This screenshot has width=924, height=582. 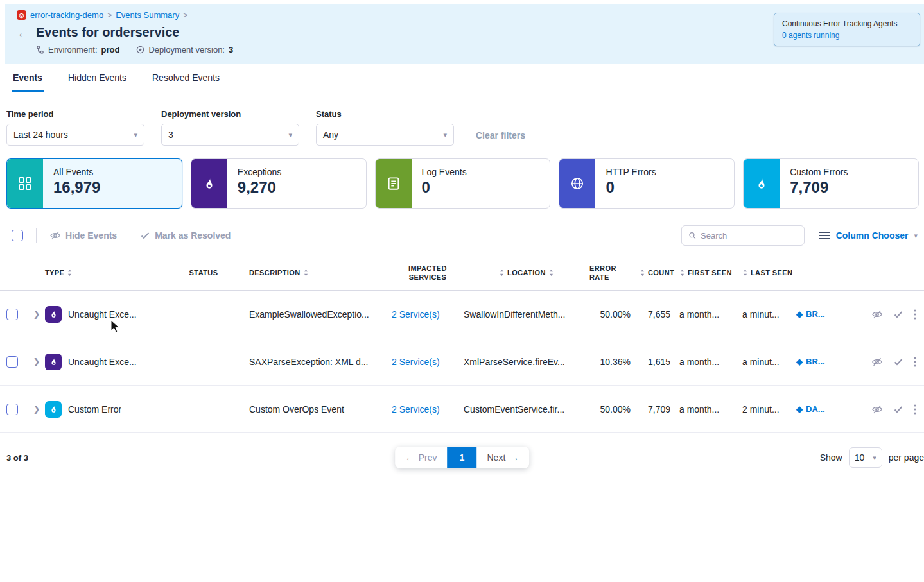 What do you see at coordinates (847, 35) in the screenshot?
I see `agents-running-link: 0 agents running` at bounding box center [847, 35].